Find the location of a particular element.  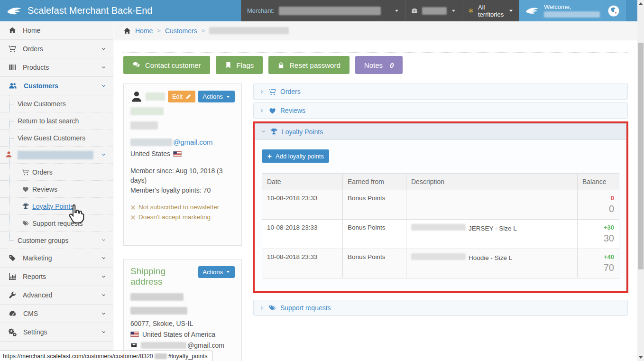

column-header-balance: Balance is located at coordinates (598, 182).